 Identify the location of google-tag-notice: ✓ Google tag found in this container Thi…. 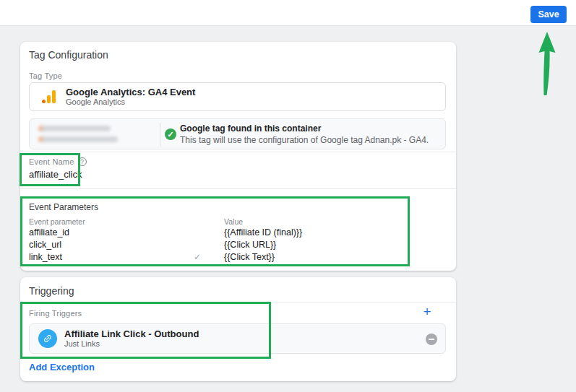
(237, 134).